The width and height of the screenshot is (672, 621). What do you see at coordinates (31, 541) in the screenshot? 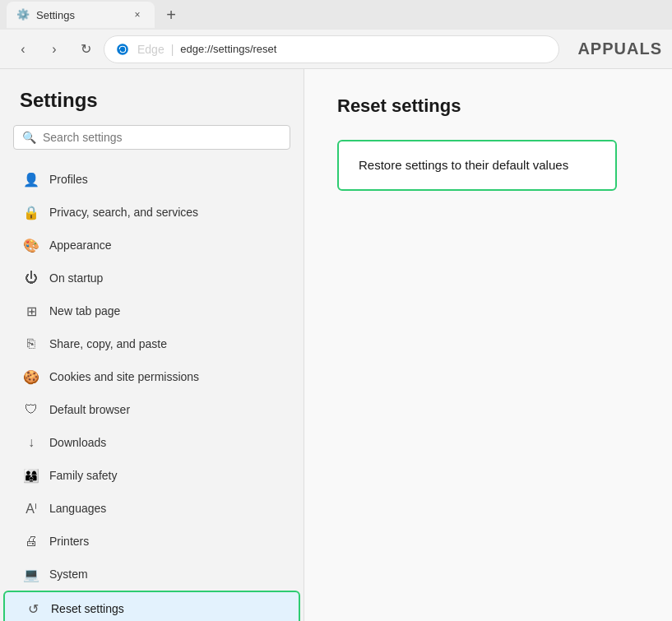
I see `printers-icon: 🖨` at bounding box center [31, 541].